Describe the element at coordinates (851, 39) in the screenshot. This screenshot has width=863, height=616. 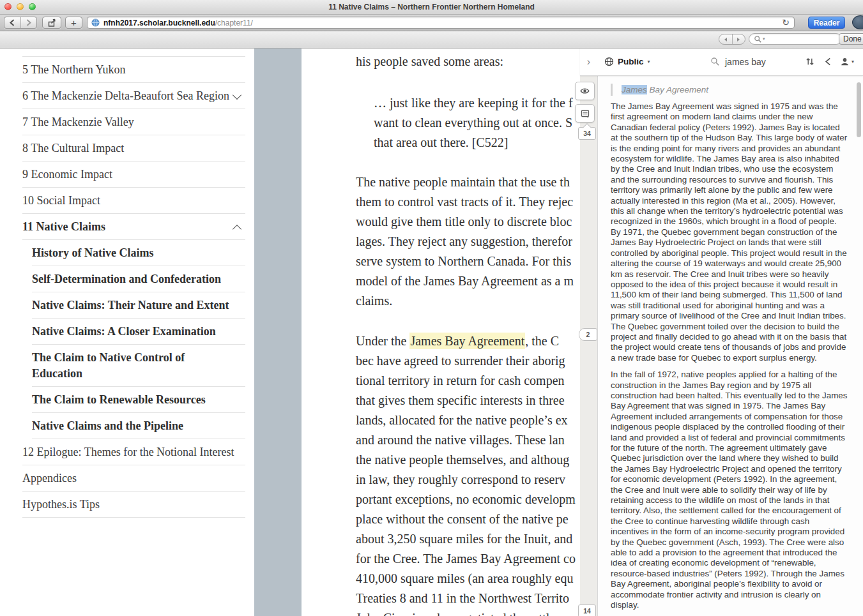
I see `find-done-button: Done` at that location.